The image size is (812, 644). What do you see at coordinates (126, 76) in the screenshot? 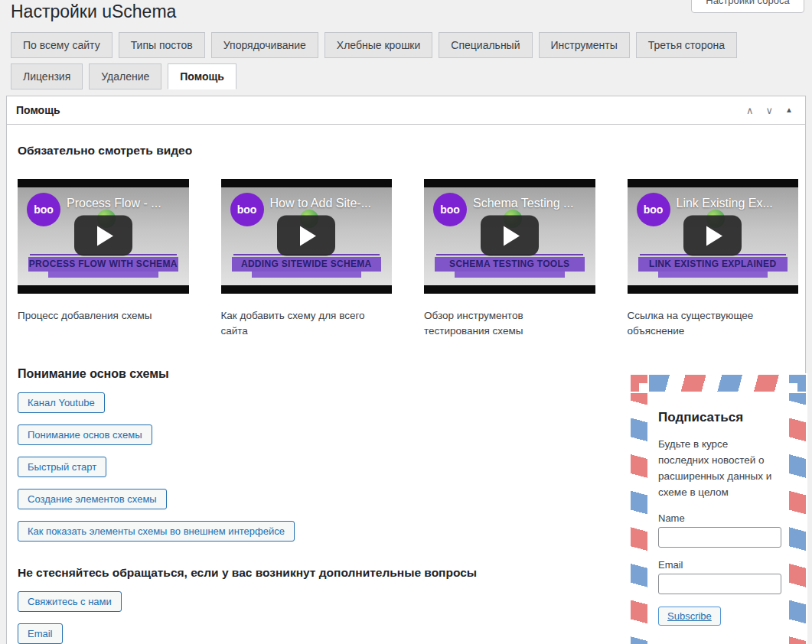
I see `tab-uninstall: Удаление` at bounding box center [126, 76].